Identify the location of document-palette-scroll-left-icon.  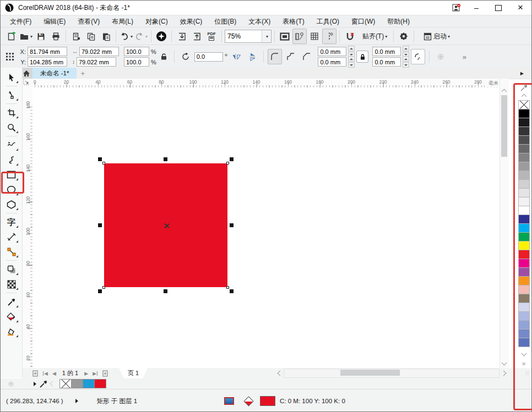
(53, 384).